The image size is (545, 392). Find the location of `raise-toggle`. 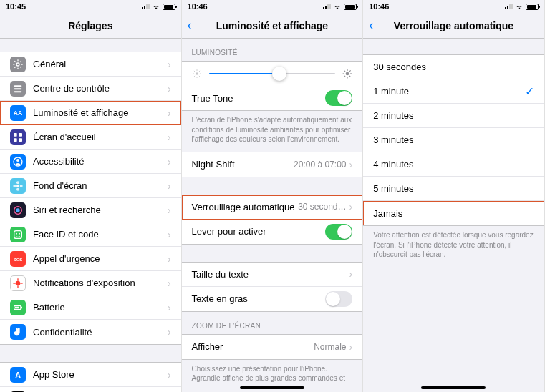

raise-toggle is located at coordinates (339, 232).